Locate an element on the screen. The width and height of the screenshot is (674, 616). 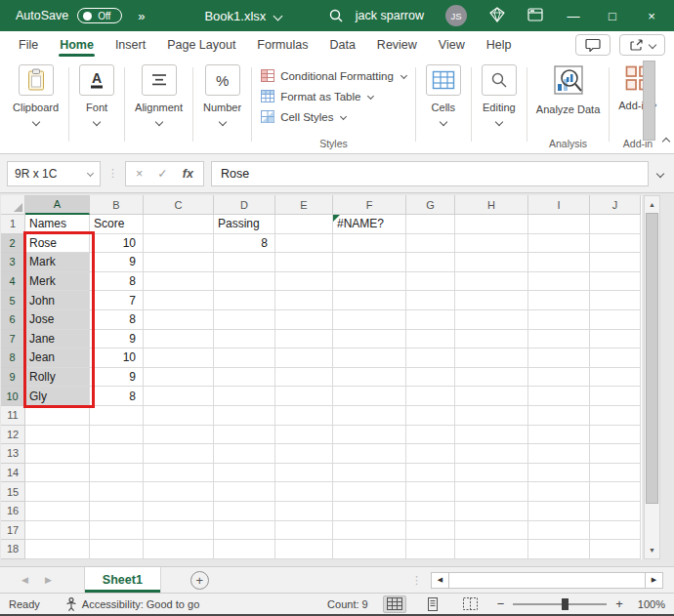
cell-D1: Passing is located at coordinates (244, 225).